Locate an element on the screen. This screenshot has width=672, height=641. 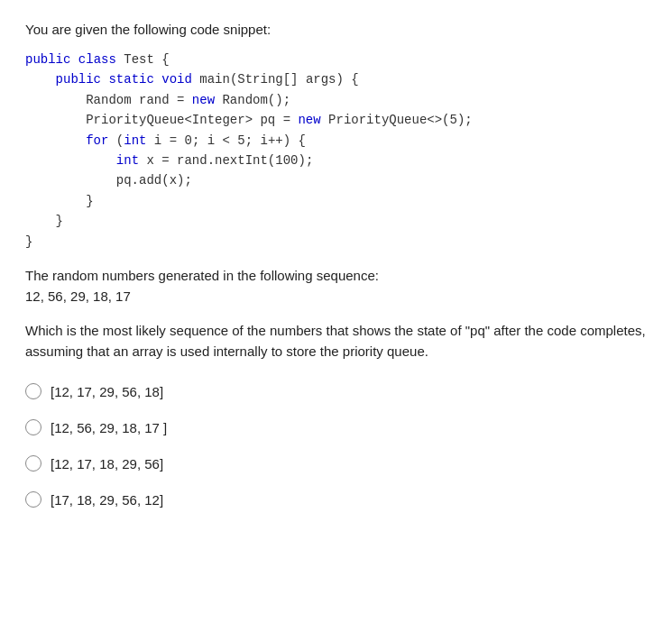
option-item-2: [12, 56, 29, 18, 17 ] is located at coordinates (336, 427).